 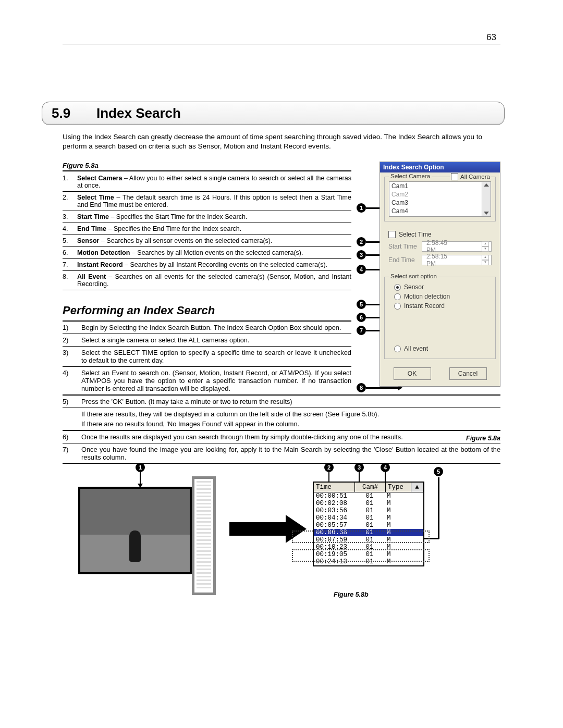 I want to click on section-title: Index Search, so click(x=139, y=114).